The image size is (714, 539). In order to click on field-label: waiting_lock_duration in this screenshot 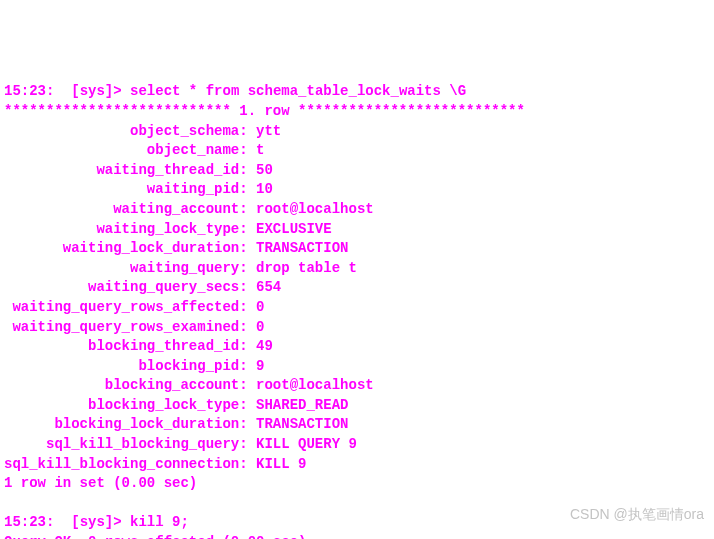, I will do `click(122, 249)`.